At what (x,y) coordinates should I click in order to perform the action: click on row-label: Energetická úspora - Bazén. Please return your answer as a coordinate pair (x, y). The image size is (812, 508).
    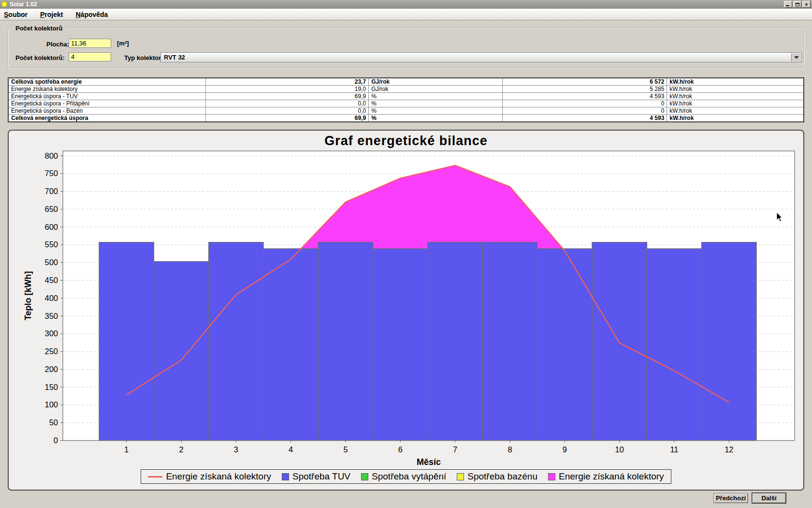
    Looking at the image, I should click on (107, 111).